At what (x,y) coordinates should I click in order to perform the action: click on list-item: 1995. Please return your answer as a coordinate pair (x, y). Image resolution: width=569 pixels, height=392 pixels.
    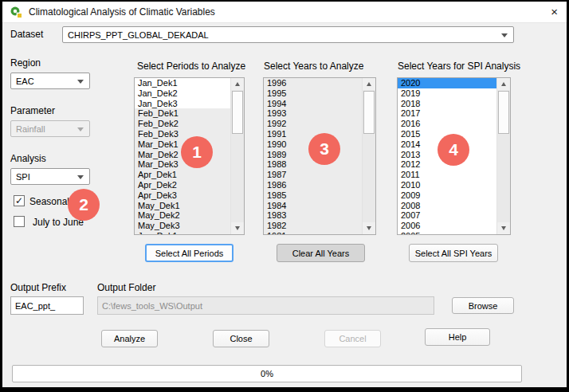
    Looking at the image, I should click on (312, 94).